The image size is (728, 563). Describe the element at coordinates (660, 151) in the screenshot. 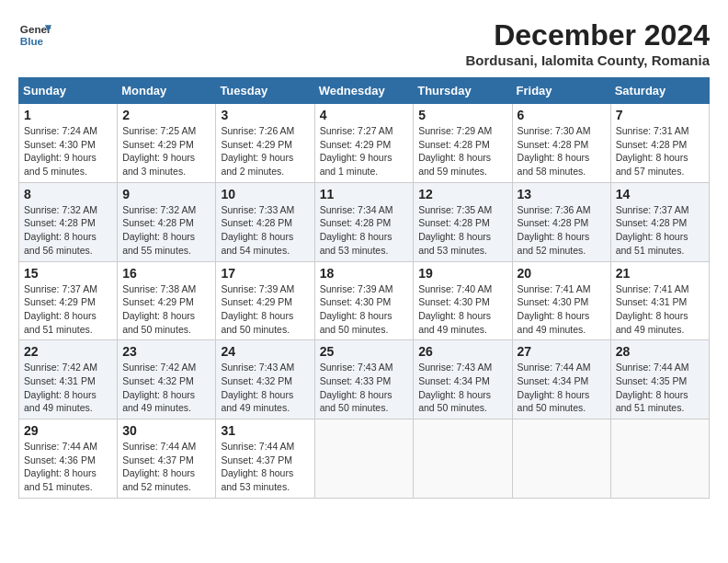

I see `day-info: Sunrise: 7:31 AMSunset: 4:28 PMDaylight:…` at that location.